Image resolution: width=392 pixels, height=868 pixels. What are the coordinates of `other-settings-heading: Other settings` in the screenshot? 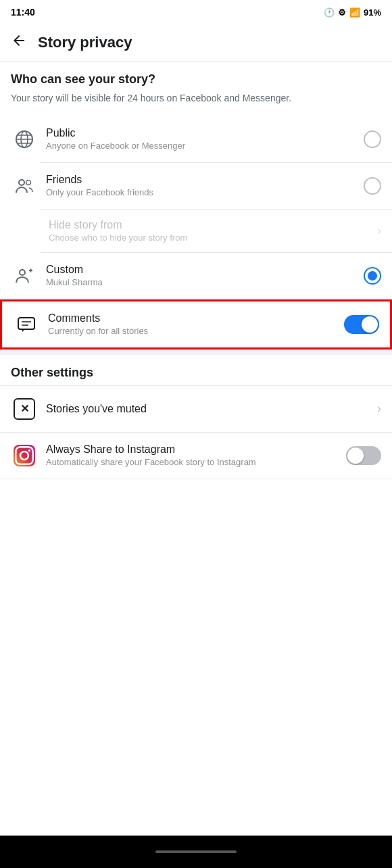 It's located at (196, 370).